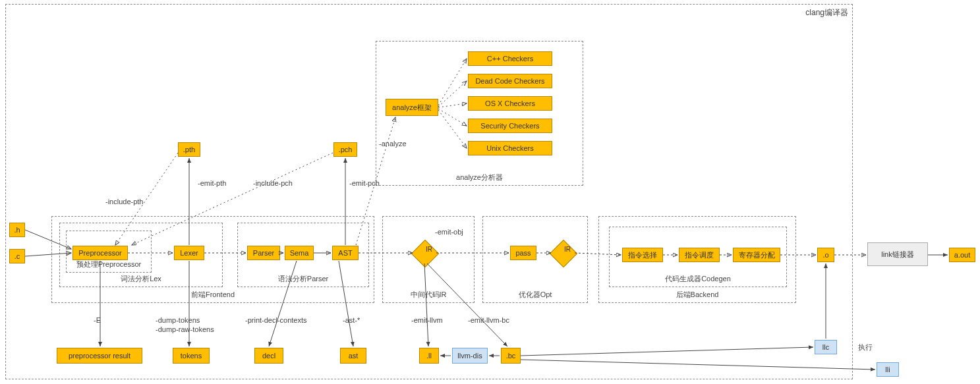  I want to click on node-link: link链接器, so click(898, 254).